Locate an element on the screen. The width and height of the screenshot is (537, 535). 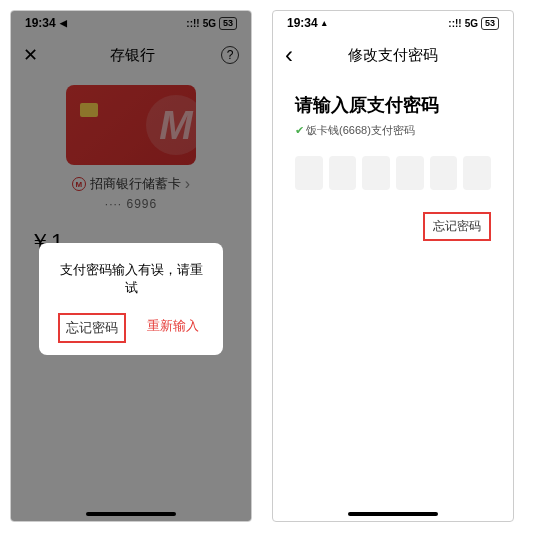
status-indicator-icon: ▴ is located at coordinates (324, 23).